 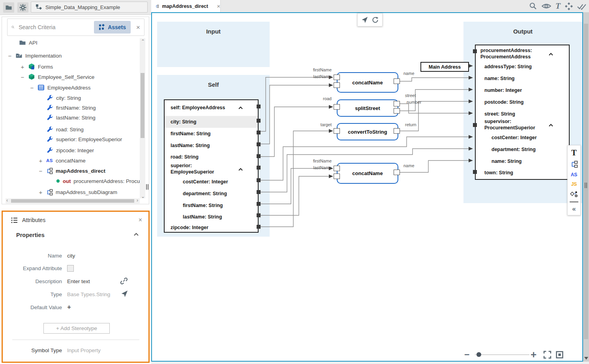 I want to click on port-city, so click(x=259, y=121).